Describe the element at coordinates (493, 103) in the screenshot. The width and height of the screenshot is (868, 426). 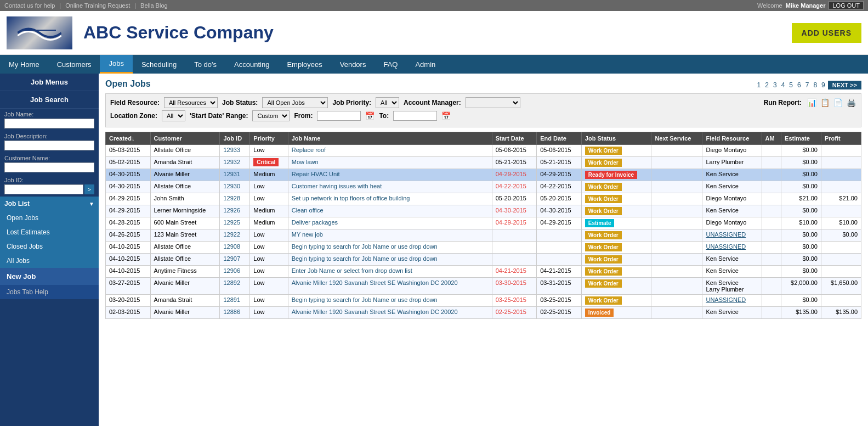
I see `account-manager-select` at that location.